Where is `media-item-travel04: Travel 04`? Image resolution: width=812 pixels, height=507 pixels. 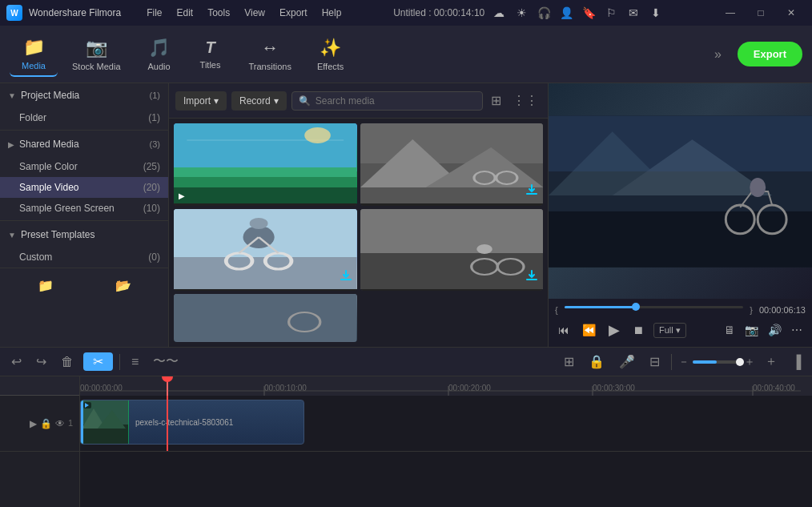 media-item-travel04: Travel 04 is located at coordinates (452, 250).